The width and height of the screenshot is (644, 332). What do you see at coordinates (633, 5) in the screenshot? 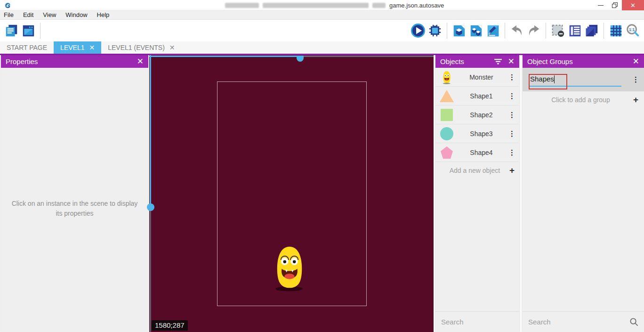
I see `close-button: ✕` at bounding box center [633, 5].